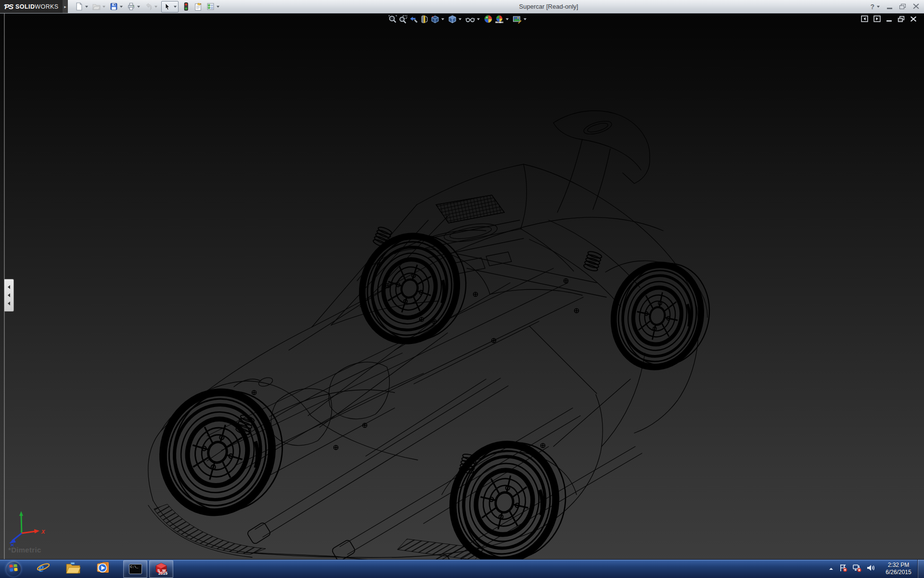 The image size is (924, 578). I want to click on document-minimize-icon, so click(889, 20).